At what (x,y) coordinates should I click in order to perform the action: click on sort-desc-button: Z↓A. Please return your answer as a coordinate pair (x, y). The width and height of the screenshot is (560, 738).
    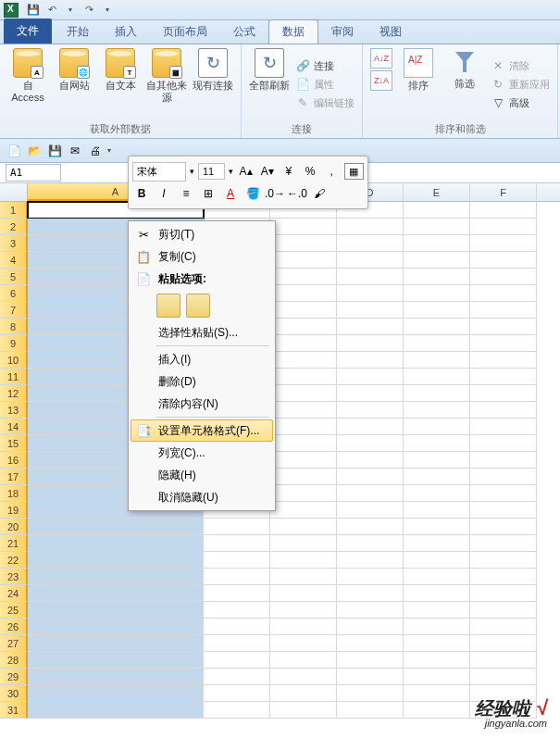
    Looking at the image, I should click on (381, 81).